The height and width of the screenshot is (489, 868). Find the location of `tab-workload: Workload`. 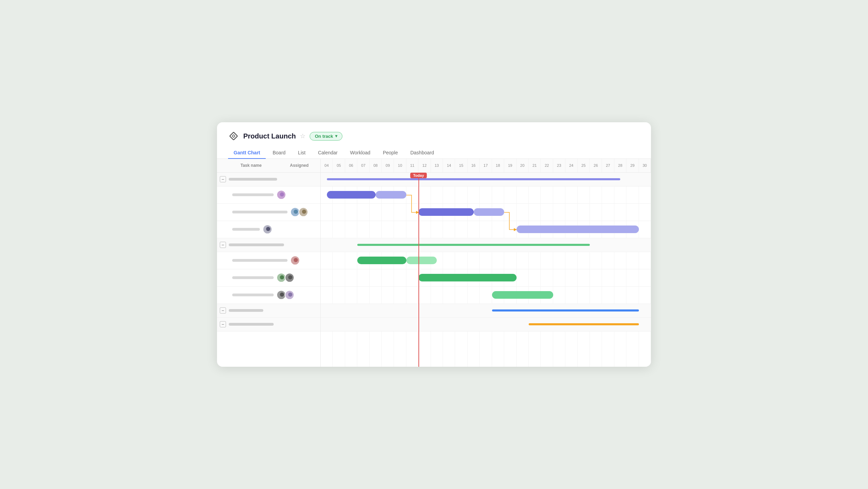

tab-workload: Workload is located at coordinates (360, 153).